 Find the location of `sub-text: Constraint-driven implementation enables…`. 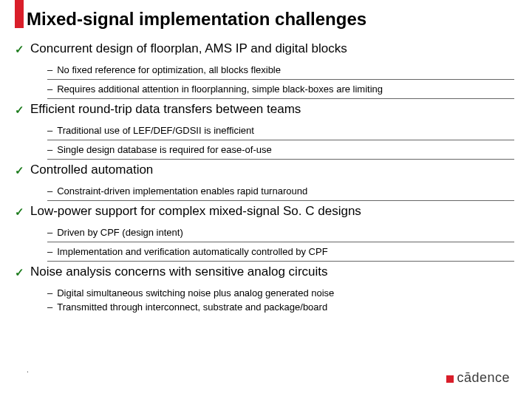

sub-text: Constraint-driven implementation enables… is located at coordinates (182, 191).